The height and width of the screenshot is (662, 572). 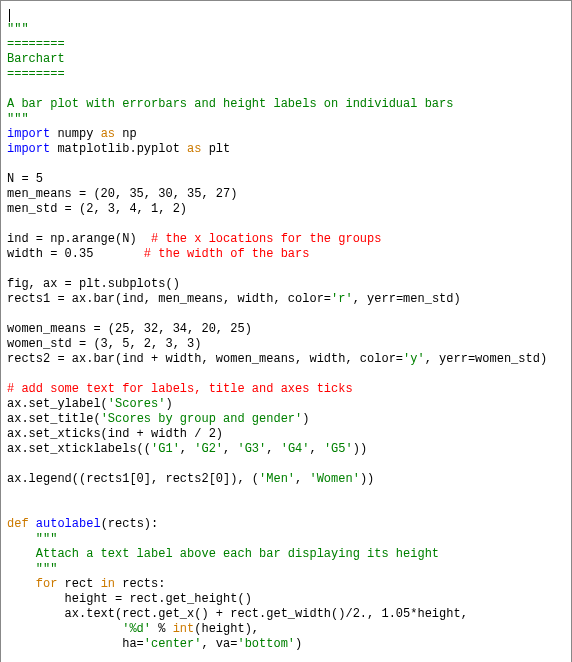 What do you see at coordinates (169, 299) in the screenshot?
I see `code-text: rects1 = ax.bar(ind, men_means, width, c…` at bounding box center [169, 299].